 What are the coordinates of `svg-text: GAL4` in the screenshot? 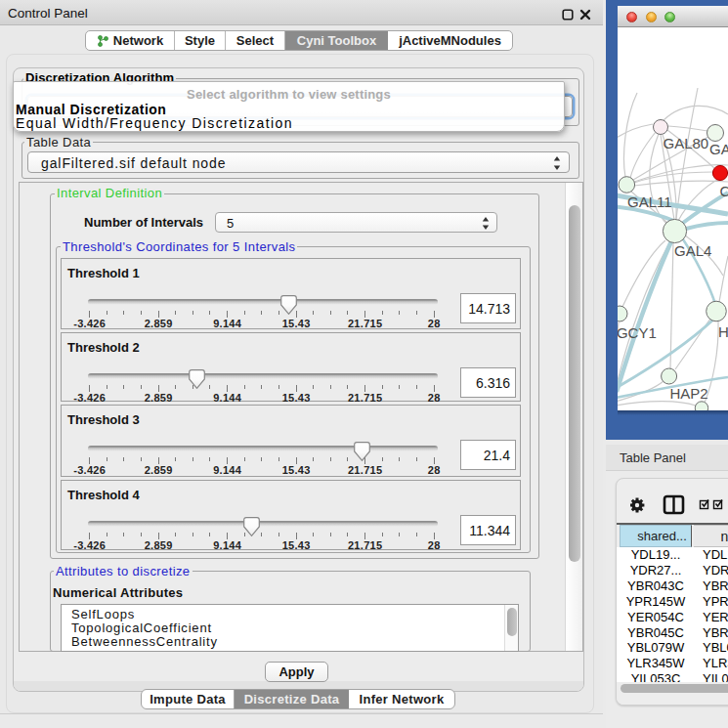 It's located at (693, 250).